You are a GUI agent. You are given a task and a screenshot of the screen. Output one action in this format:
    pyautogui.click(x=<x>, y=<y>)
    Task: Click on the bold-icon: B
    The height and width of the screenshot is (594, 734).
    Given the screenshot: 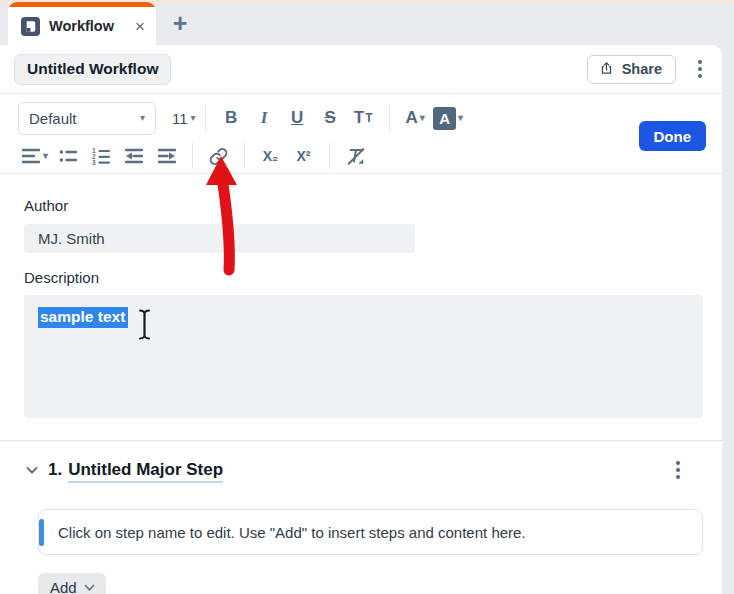 What is the action you would take?
    pyautogui.click(x=231, y=118)
    